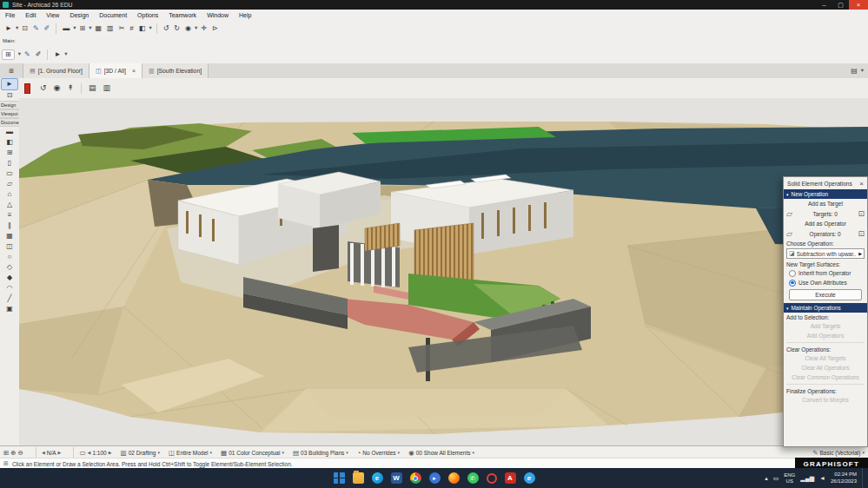  Describe the element at coordinates (56, 71) in the screenshot. I see `tab-ground-floor: ▤ [1. Ground Floor]` at that location.